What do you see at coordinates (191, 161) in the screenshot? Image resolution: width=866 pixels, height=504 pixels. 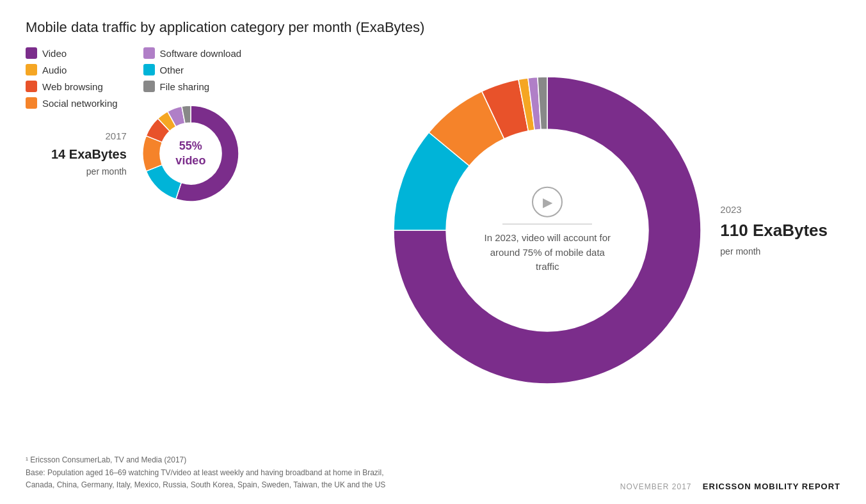 I see `small-donut-sublabel: video` at bounding box center [191, 161].